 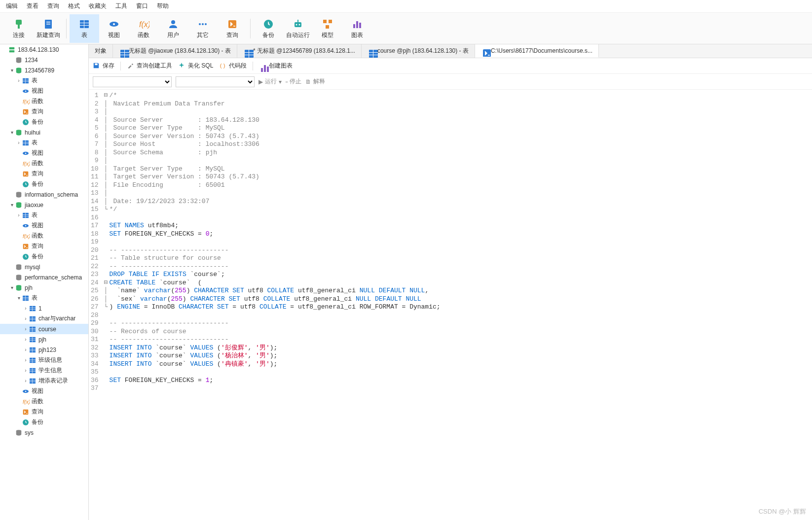 What do you see at coordinates (357, 29) in the screenshot?
I see `toolbar-chart: 图表` at bounding box center [357, 29].